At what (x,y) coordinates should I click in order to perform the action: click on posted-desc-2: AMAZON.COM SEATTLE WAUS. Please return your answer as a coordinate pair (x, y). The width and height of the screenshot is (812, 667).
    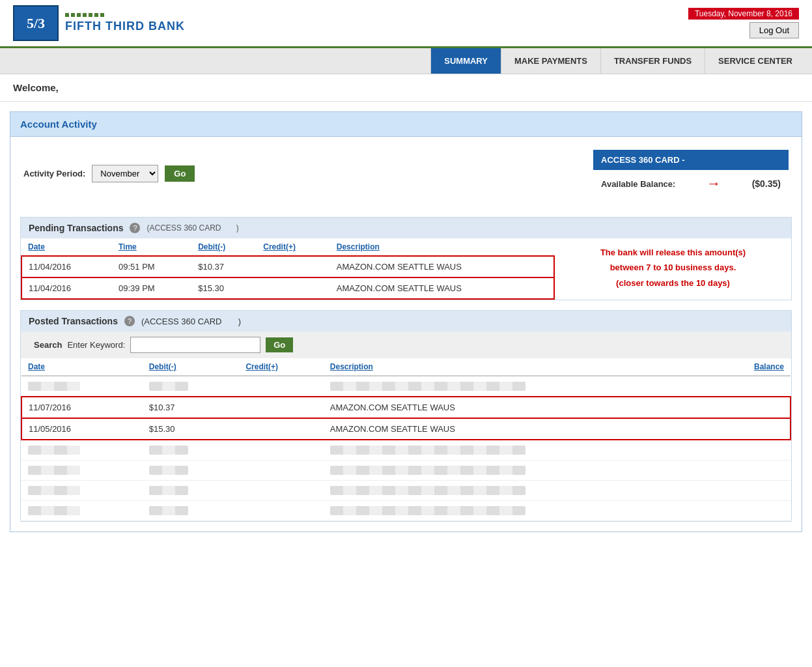
    Looking at the image, I should click on (517, 429).